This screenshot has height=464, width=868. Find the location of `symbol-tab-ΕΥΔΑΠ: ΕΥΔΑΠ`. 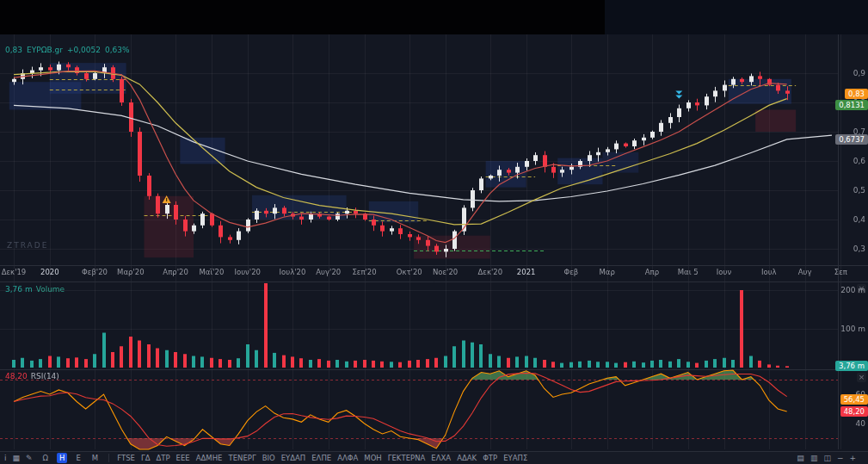

symbol-tab-ΕΥΔΑΠ: ΕΥΔΑΠ is located at coordinates (294, 458).